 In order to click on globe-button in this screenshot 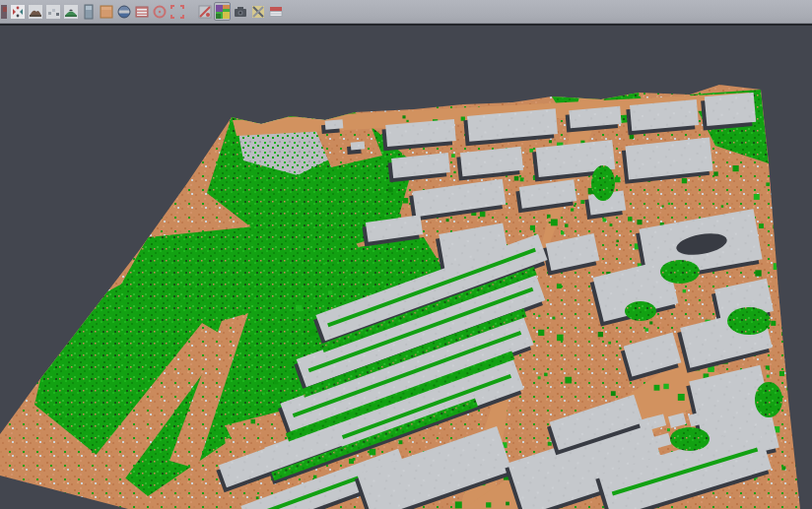, I will do `click(124, 12)`.